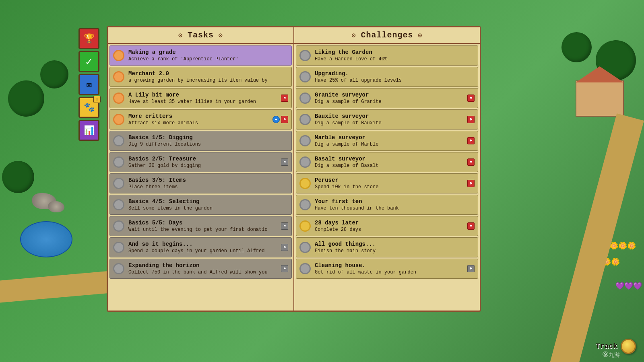 This screenshot has width=644, height=362. What do you see at coordinates (200, 247) in the screenshot?
I see `task-item-begins: And so it begins... Spend a couple days …` at bounding box center [200, 247].